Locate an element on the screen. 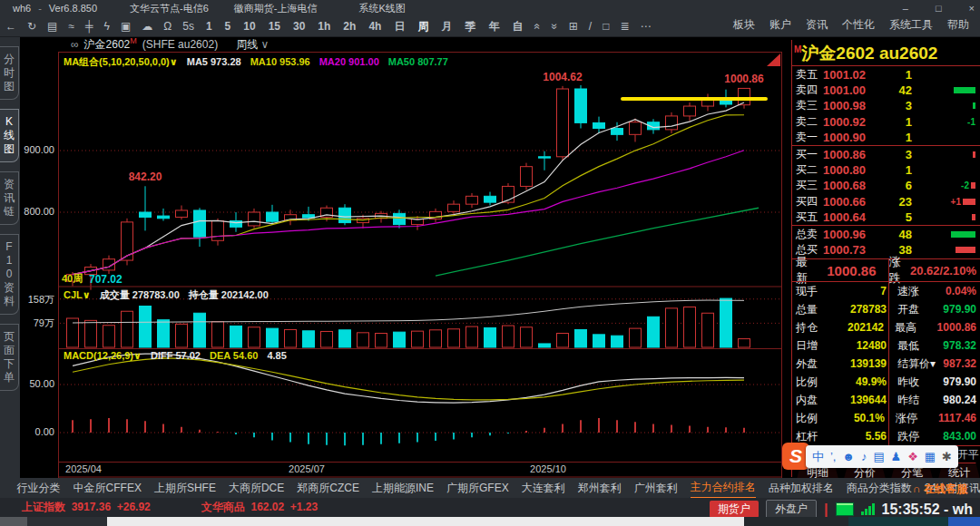  add-pane-icon: ⊞ is located at coordinates (573, 26).